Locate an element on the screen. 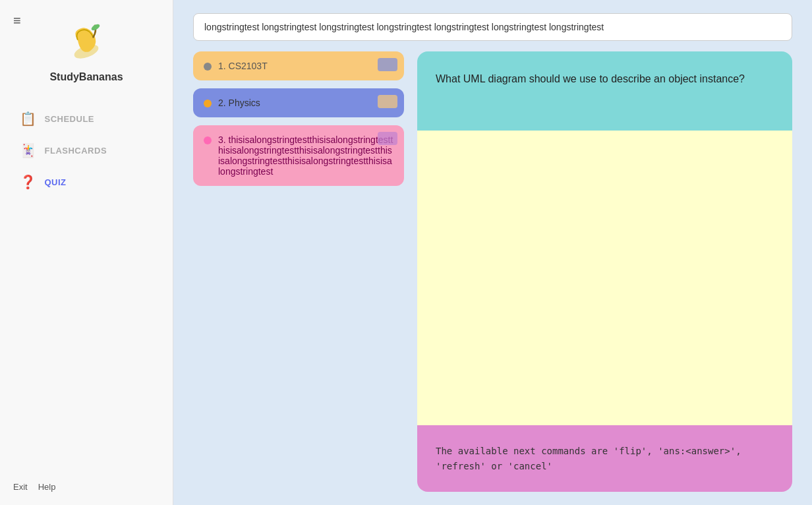 The image size is (812, 505). card-commands: The available next commands are 'flip', … is located at coordinates (605, 459).